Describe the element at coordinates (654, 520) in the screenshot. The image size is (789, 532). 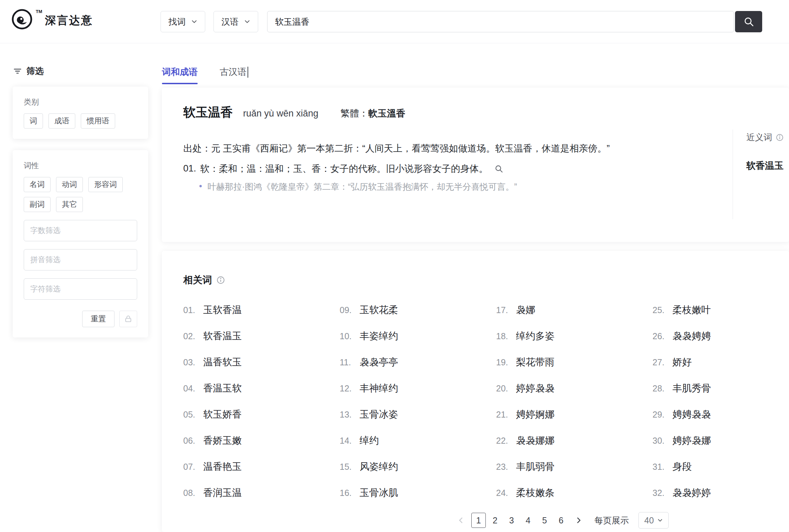
I see `per-page-select: 40` at that location.